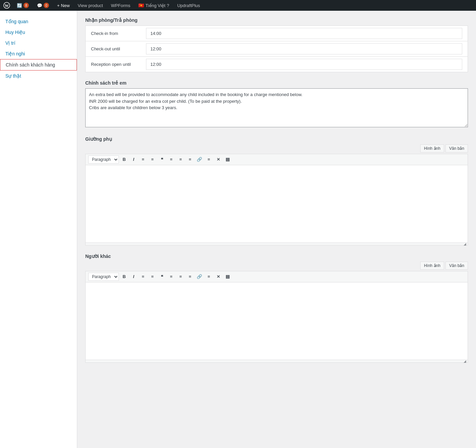 The height and width of the screenshot is (448, 476). Describe the element at coordinates (141, 5) in the screenshot. I see `flag-icon: 🇻🇳` at that location.